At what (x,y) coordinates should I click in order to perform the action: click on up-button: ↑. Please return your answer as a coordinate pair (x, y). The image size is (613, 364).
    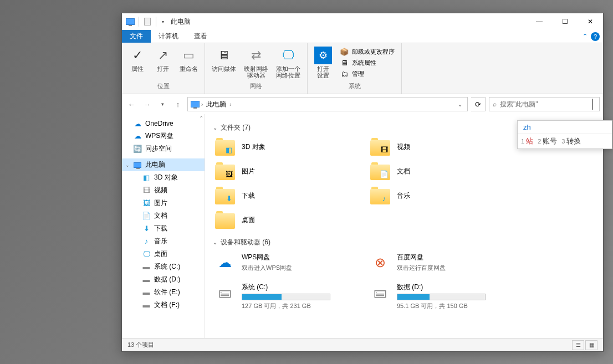
    Looking at the image, I should click on (178, 104).